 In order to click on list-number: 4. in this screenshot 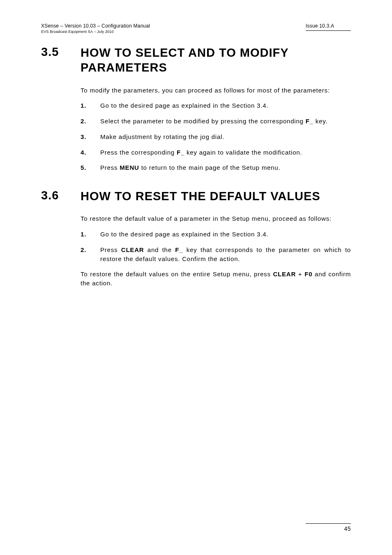, I will do `click(90, 153)`.